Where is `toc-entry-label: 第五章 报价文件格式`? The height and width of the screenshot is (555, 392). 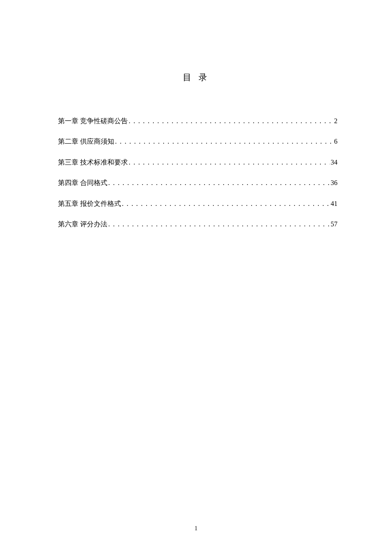 toc-entry-label: 第五章 报价文件格式 is located at coordinates (89, 204).